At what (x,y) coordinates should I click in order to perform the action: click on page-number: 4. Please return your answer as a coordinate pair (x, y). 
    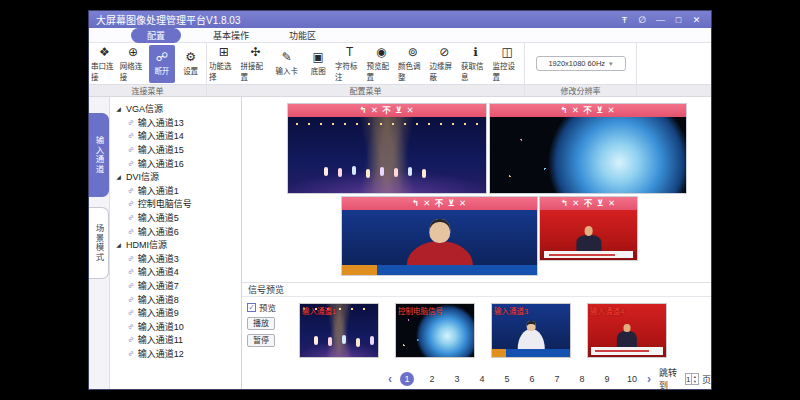
    Looking at the image, I should click on (482, 379).